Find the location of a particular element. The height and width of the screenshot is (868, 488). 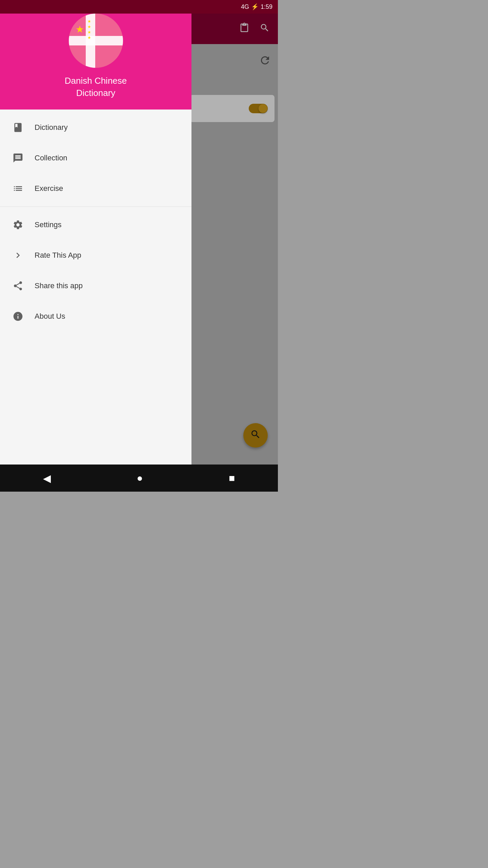

flag-overlay is located at coordinates (96, 41).